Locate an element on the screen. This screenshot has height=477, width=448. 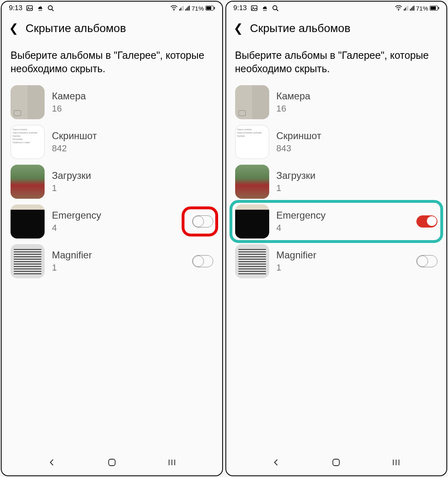
album-name: Magnifier is located at coordinates (118, 255).